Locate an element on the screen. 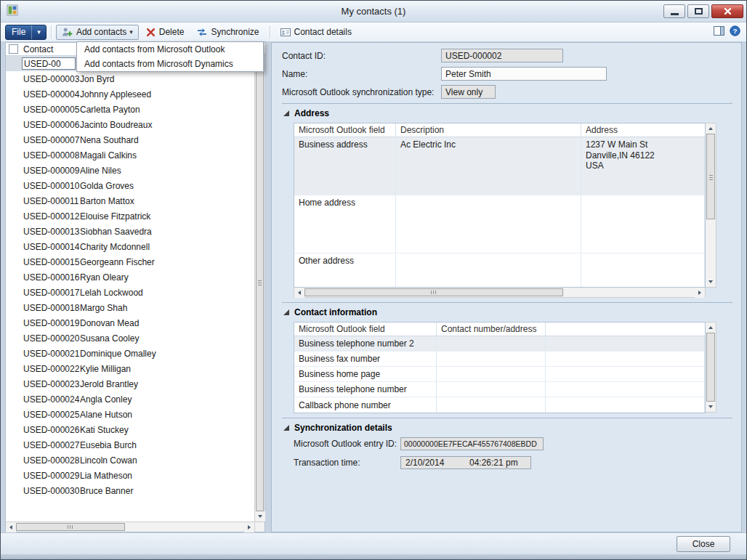 The width and height of the screenshot is (747, 560). column-header-address: Address is located at coordinates (643, 130).